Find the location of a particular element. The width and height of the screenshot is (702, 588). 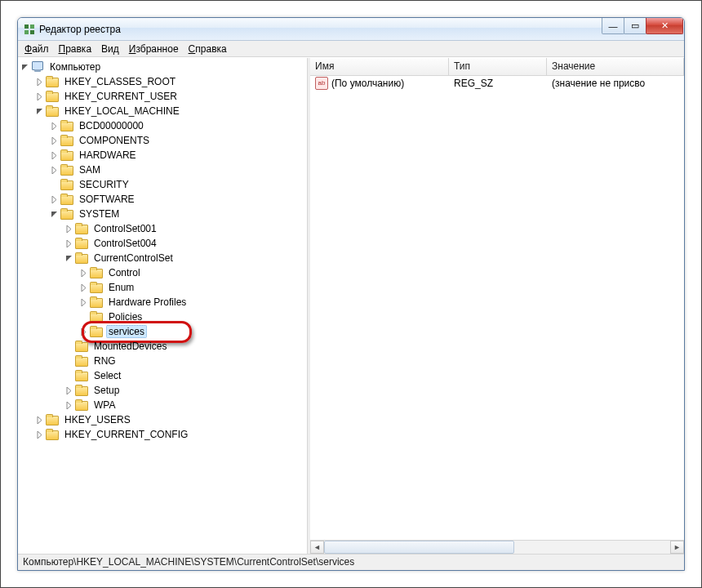

titlebar: Редактор реестра — ▭ ✕ is located at coordinates (351, 29).